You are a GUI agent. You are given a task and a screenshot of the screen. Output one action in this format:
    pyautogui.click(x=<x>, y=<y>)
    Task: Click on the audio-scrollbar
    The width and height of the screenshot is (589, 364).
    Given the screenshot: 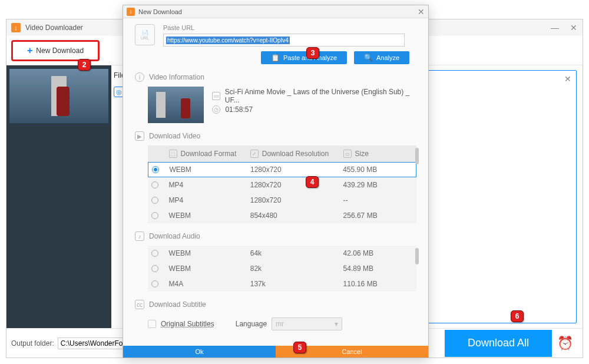 What is the action you would take?
    pyautogui.click(x=417, y=256)
    